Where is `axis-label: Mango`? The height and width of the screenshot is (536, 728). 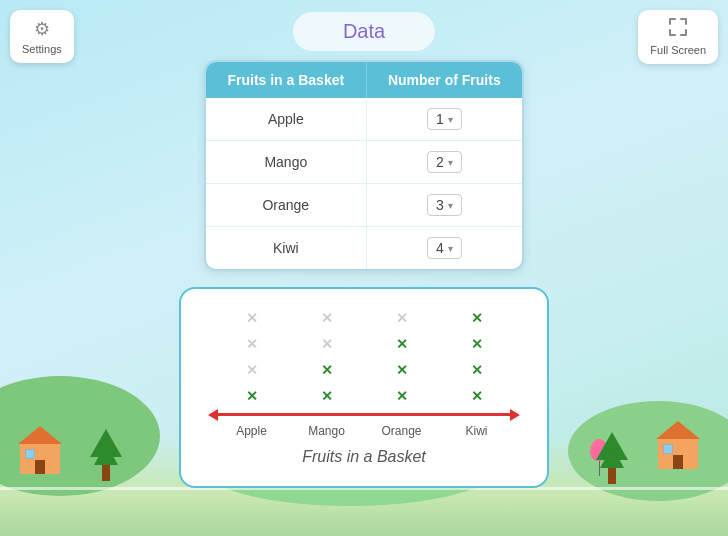 axis-label: Mango is located at coordinates (326, 431).